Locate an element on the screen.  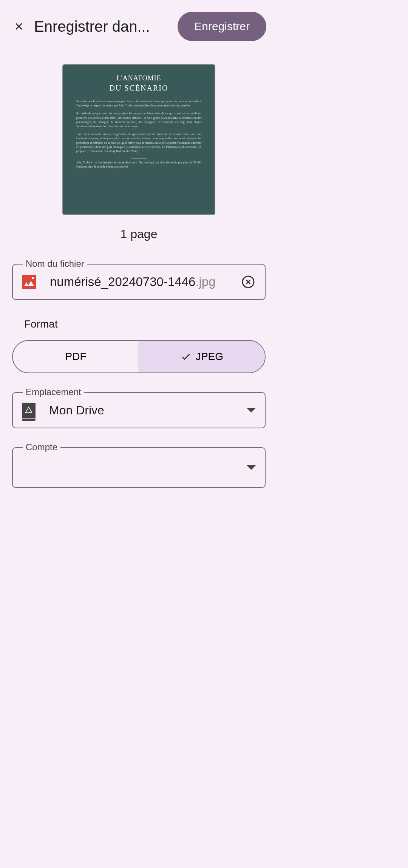
preview-title: L'ANATOMIE is located at coordinates (139, 78).